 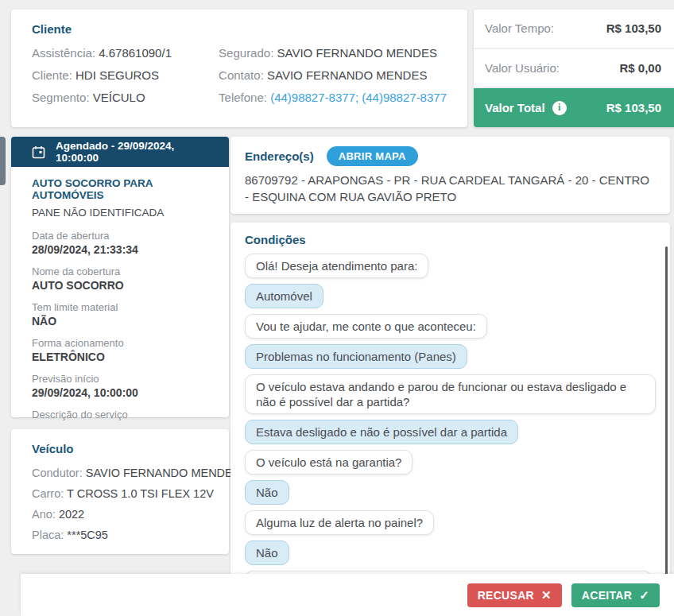 What do you see at coordinates (242, 75) in the screenshot?
I see `field-label: Contato:` at bounding box center [242, 75].